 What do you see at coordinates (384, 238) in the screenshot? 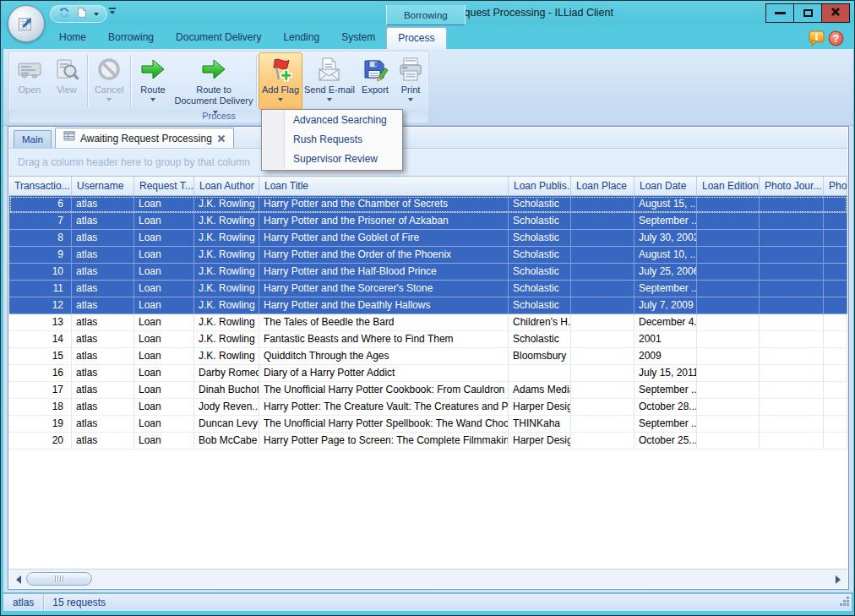
I see `table-cell: Harry Potter and the Goblet of Fire` at bounding box center [384, 238].